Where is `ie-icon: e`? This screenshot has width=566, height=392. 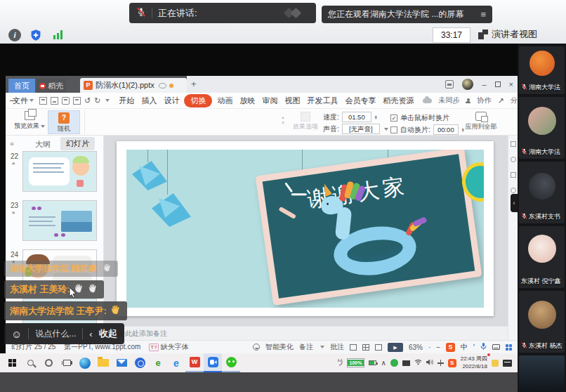
ie-icon: e is located at coordinates (158, 362).